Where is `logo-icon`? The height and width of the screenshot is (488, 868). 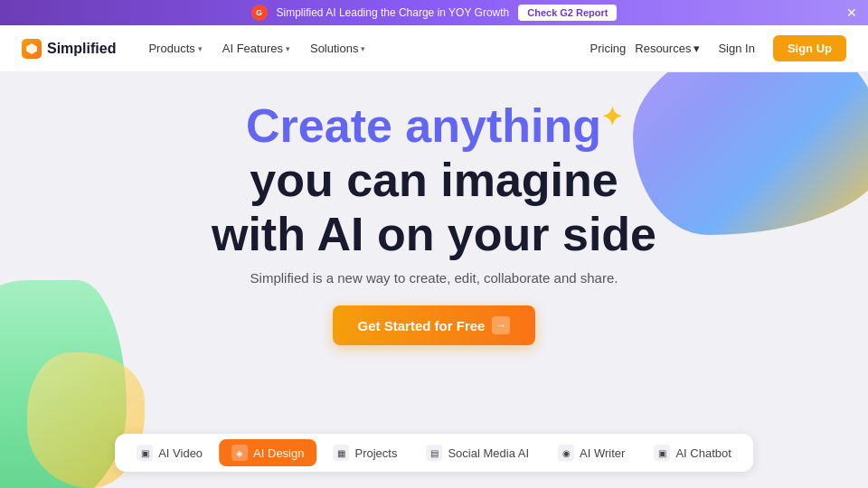 logo-icon is located at coordinates (32, 49).